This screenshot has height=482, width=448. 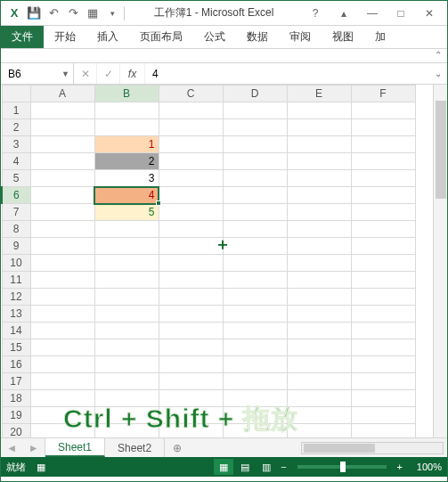 What do you see at coordinates (16, 314) in the screenshot?
I see `row-header-13: 13` at bounding box center [16, 314].